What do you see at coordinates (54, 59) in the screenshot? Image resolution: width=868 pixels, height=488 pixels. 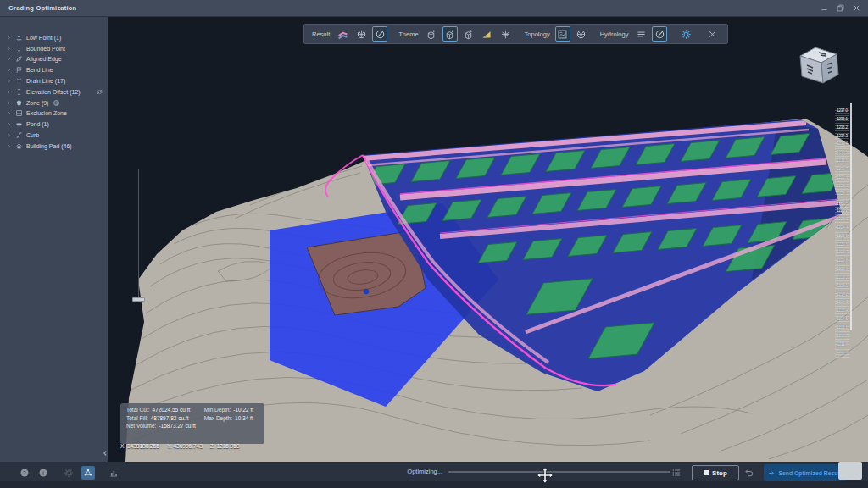 I see `sidebar-item-aligned-edge: Aligned Edge` at bounding box center [54, 59].